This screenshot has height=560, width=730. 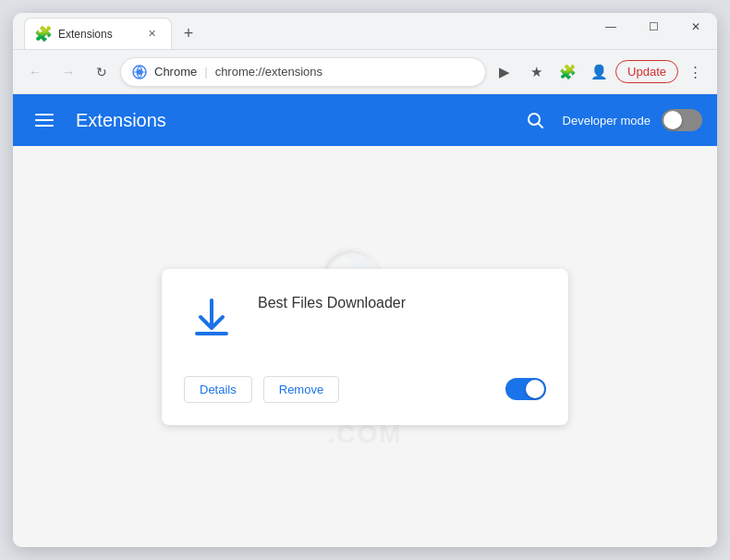 What do you see at coordinates (365, 319) in the screenshot?
I see `card-header: Best Files Downloader` at bounding box center [365, 319].